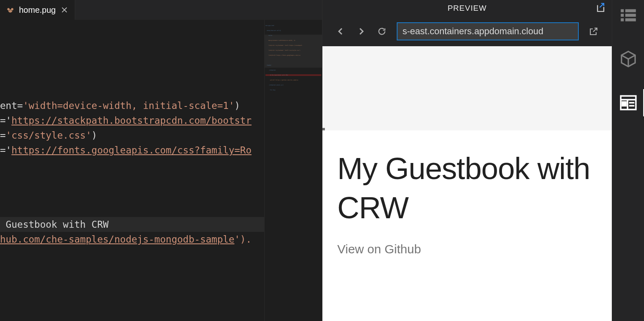 The height and width of the screenshot is (321, 644). Describe the element at coordinates (64, 10) in the screenshot. I see `close-icon` at that location.